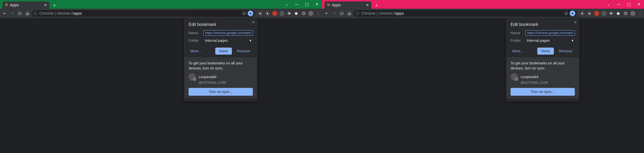  What do you see at coordinates (220, 78) in the screenshot?
I see `sync-panel: To get your bookmarks on all your device…` at bounding box center [220, 78].